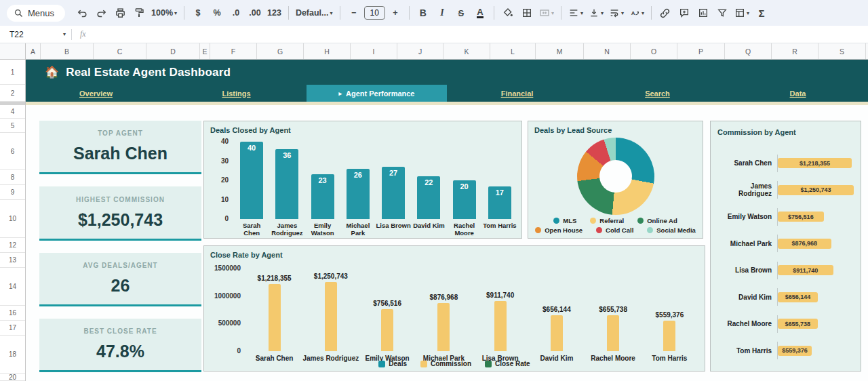  Describe the element at coordinates (251, 130) in the screenshot. I see `chart-title: Deals Closed by Agent` at that location.